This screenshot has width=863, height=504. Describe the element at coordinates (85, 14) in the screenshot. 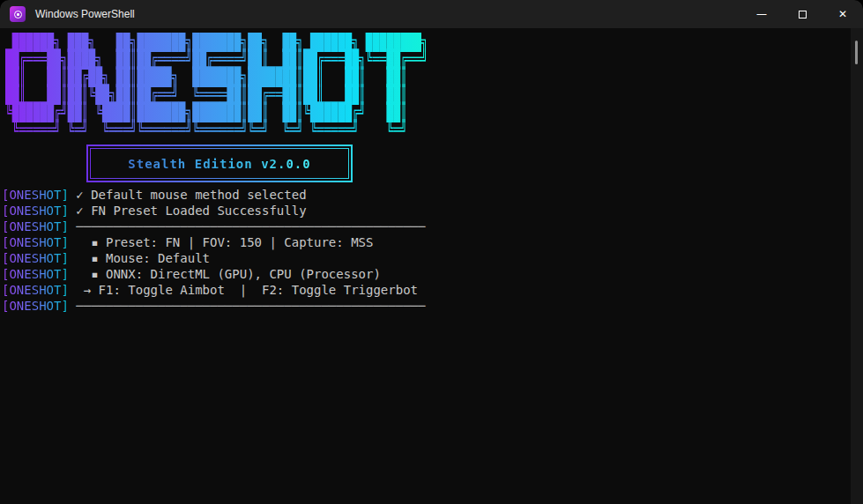

I see `window-title: Windows PowerShell` at that location.